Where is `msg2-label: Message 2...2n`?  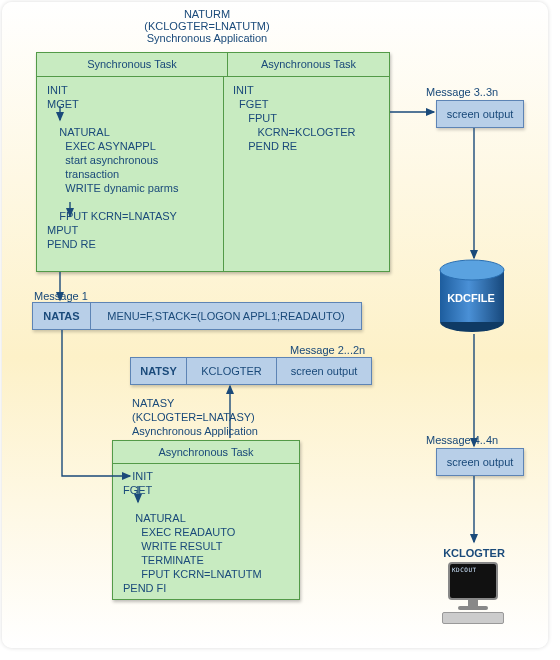
msg2-label: Message 2...2n is located at coordinates (328, 350).